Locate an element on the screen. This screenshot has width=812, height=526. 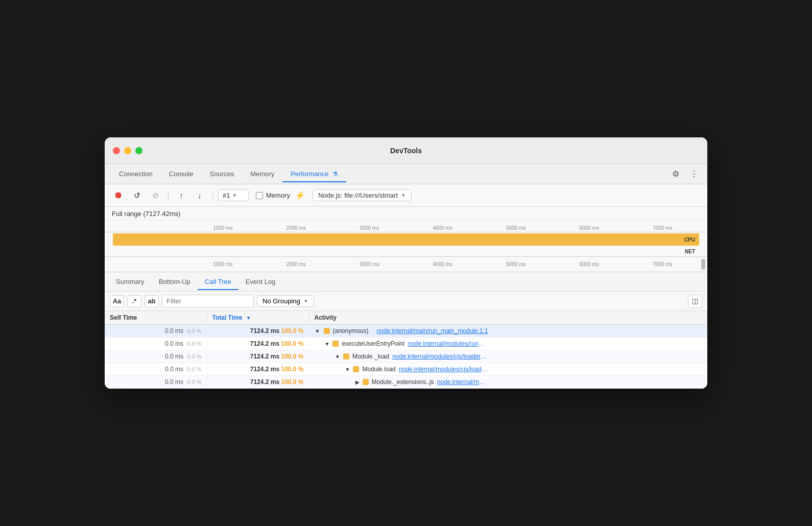
activity-name: executeUserEntryPoint is located at coordinates (373, 344).